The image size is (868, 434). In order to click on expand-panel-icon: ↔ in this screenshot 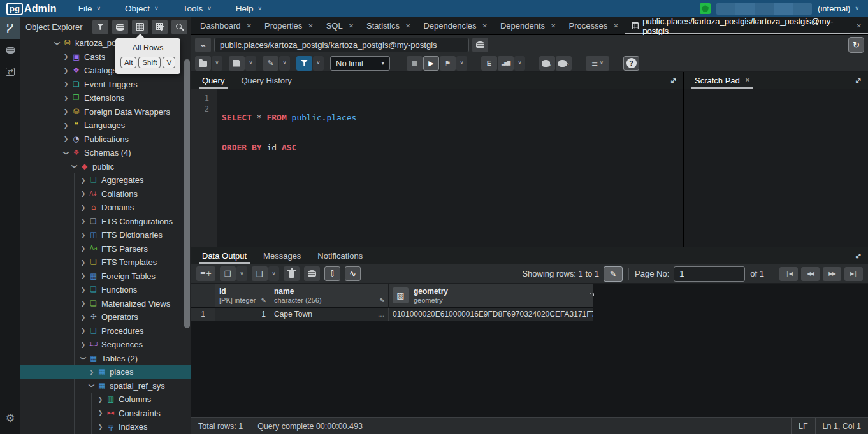, I will do `click(858, 80)`.